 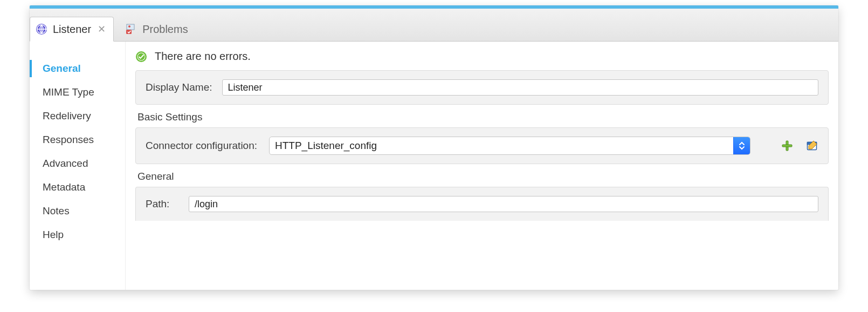 What do you see at coordinates (165, 29) in the screenshot?
I see `tab-problems-label: Problems` at bounding box center [165, 29].